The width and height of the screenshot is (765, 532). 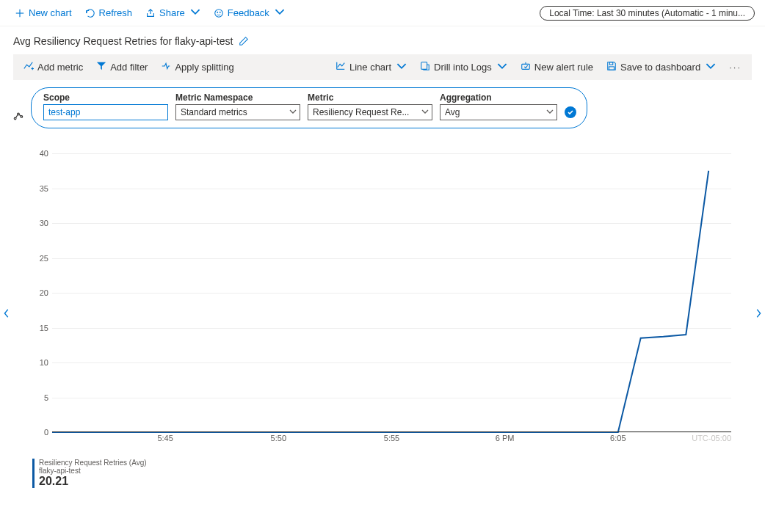 I want to click on x-tick-label: 5:50, so click(x=279, y=438).